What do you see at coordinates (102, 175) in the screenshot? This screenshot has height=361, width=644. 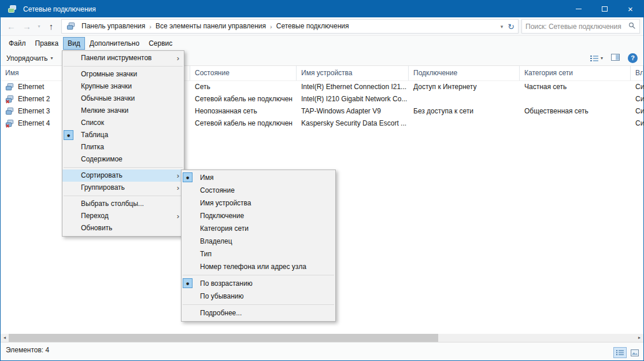 I see `menu-item-label: Сортировать` at bounding box center [102, 175].